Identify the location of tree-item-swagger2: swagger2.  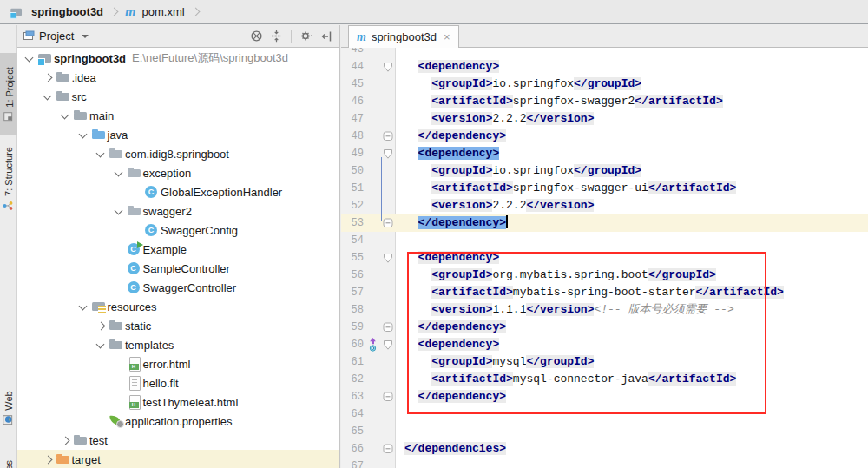
(179, 211).